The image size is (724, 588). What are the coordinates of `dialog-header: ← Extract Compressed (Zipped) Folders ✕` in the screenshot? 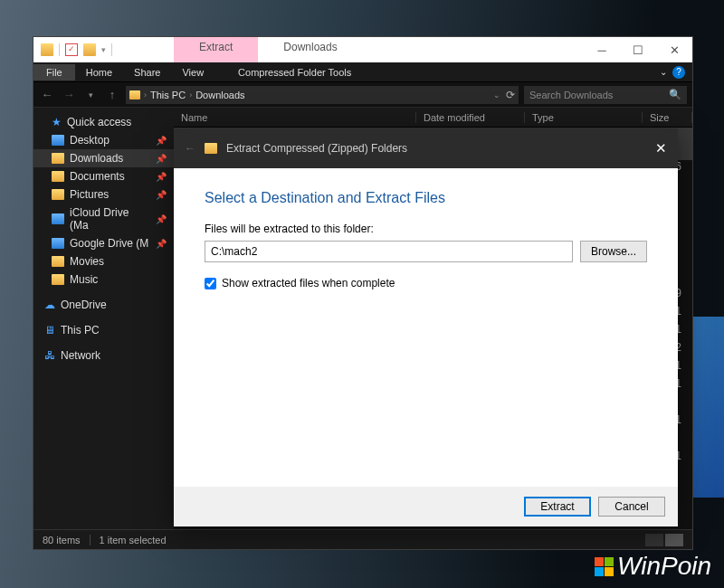 It's located at (425, 148).